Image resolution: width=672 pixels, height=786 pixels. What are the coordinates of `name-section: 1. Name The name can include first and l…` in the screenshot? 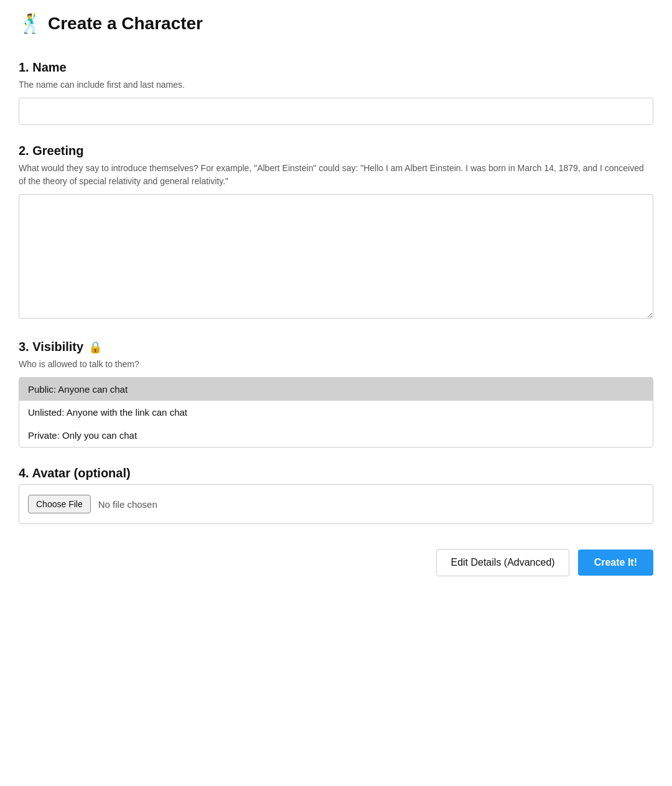 It's located at (336, 93).